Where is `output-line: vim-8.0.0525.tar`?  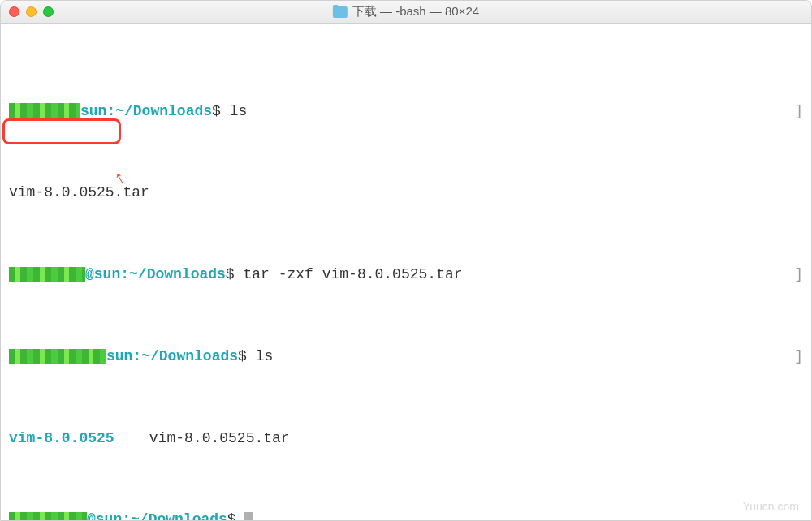
output-line: vim-8.0.0525.tar is located at coordinates (406, 193).